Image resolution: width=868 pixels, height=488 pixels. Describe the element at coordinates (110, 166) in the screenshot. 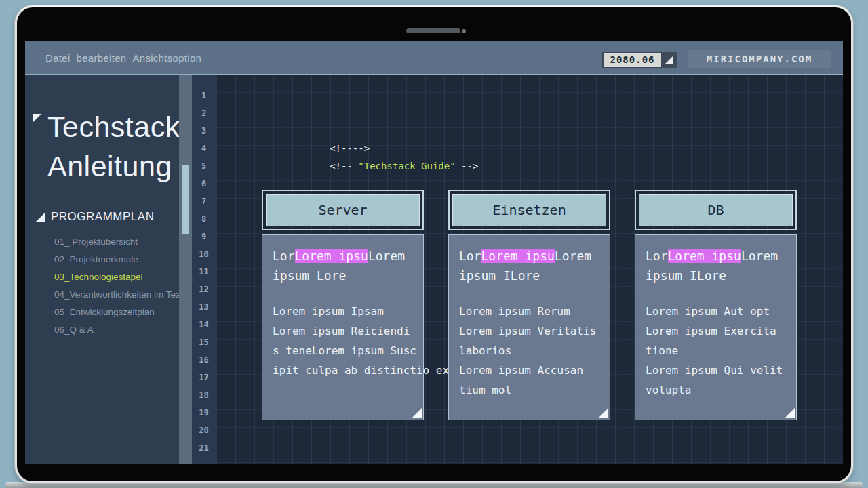

I see `document-title-line2: Anleitung` at that location.